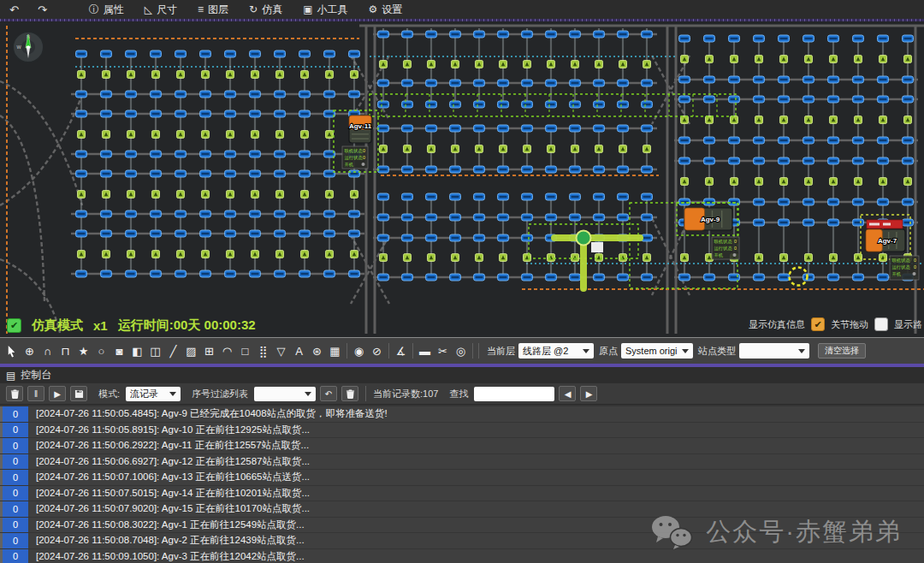  What do you see at coordinates (597, 247) in the screenshot?
I see `path-label-box` at bounding box center [597, 247].